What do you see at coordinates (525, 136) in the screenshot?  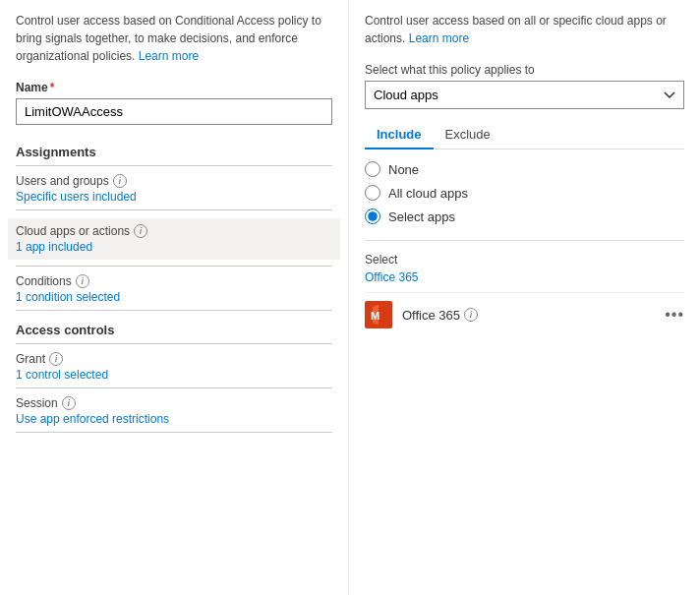 I see `tabs-row: Include Exclude` at bounding box center [525, 136].